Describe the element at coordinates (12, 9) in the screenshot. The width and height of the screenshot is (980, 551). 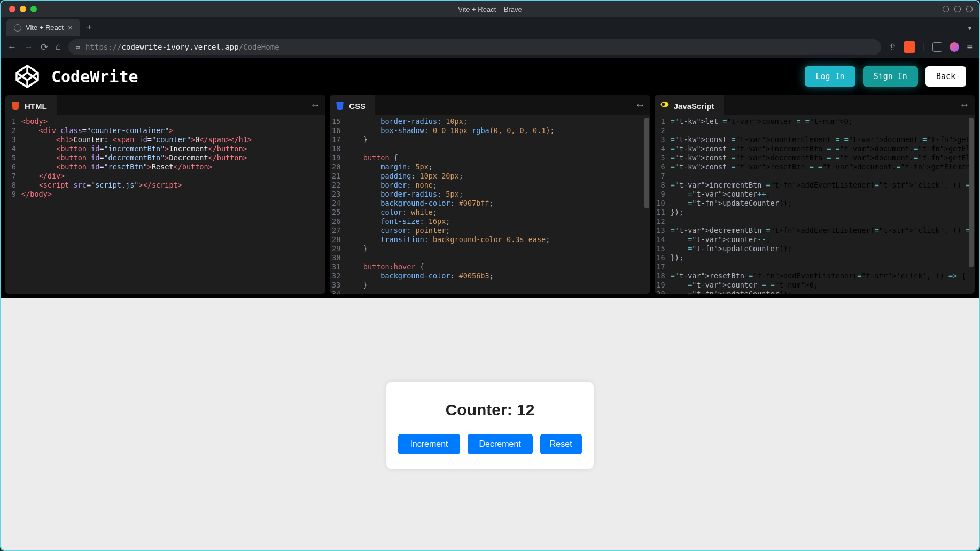
I see `window-close-icon` at that location.